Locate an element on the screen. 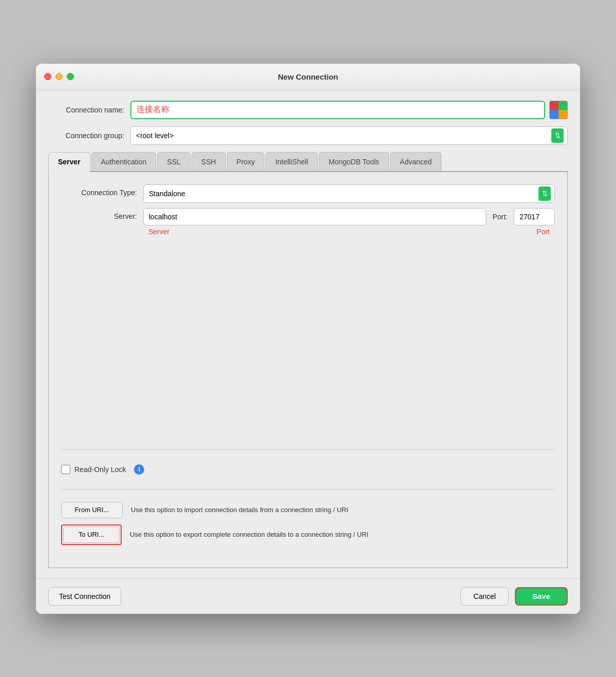 This screenshot has height=677, width=616. window-title: New Connection is located at coordinates (308, 77).